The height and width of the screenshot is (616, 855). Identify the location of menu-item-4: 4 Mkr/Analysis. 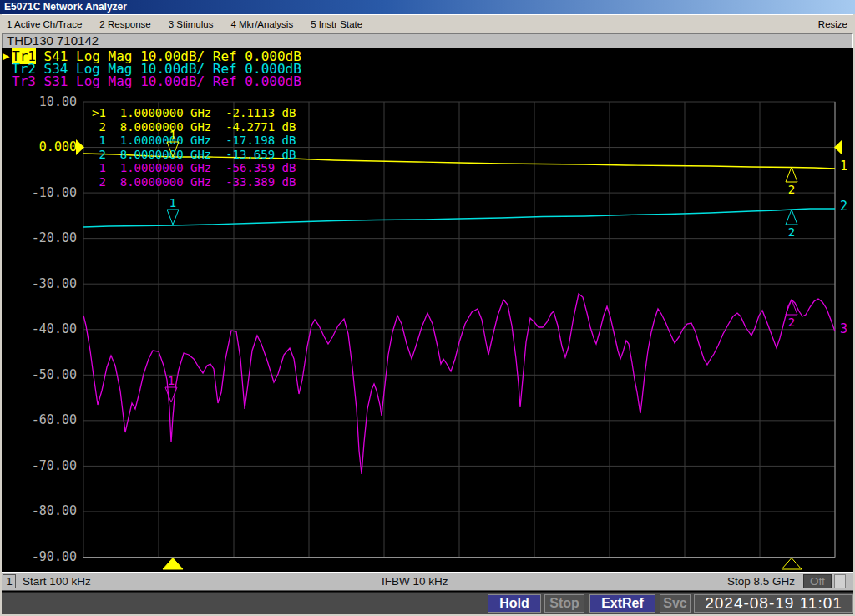
(262, 24).